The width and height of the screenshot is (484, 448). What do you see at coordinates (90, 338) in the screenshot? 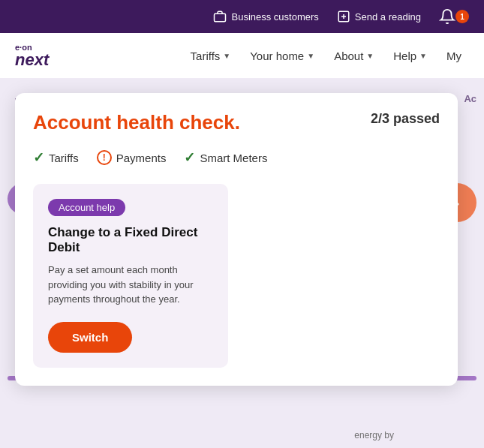
I see `switch-button: Switch` at bounding box center [90, 338].